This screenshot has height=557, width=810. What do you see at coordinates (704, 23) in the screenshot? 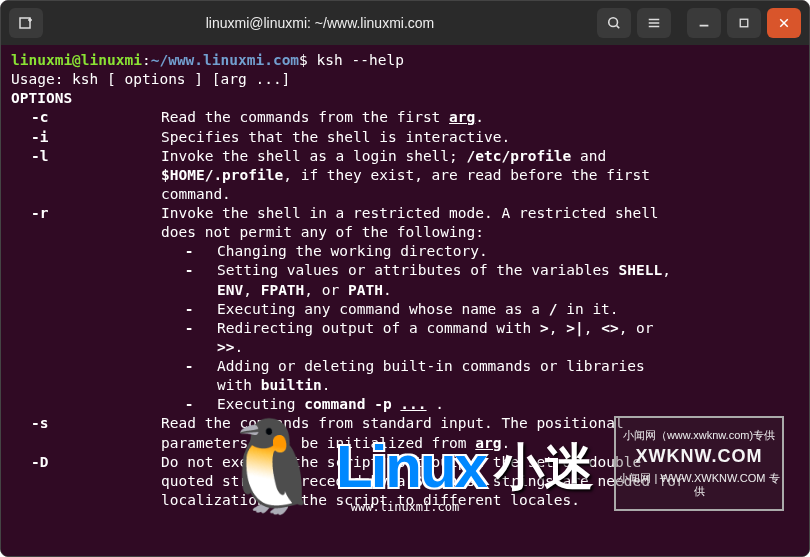
I see `minimize-button` at bounding box center [704, 23].